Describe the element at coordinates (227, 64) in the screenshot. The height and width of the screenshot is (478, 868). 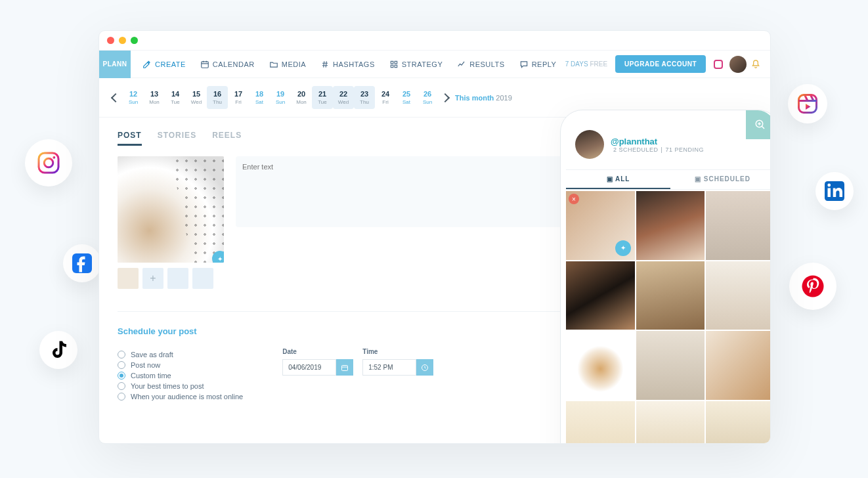
I see `nav-calendar: CALENDAR` at that location.